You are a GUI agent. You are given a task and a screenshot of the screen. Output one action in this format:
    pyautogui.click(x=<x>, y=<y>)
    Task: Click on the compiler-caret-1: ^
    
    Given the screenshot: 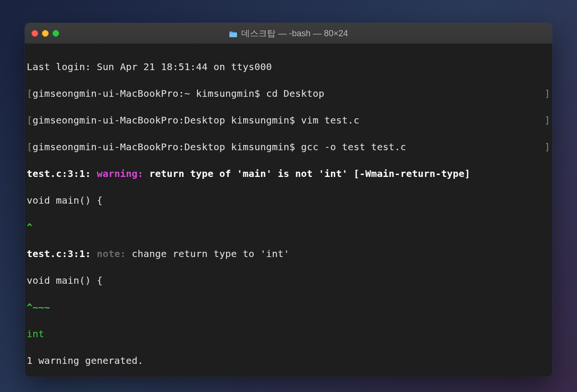 What is the action you would take?
    pyautogui.click(x=288, y=227)
    